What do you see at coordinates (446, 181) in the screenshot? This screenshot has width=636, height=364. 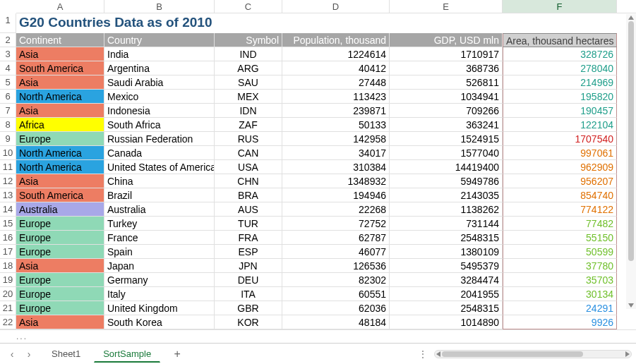 I see `cell-gdp: 5949786` at bounding box center [446, 181].